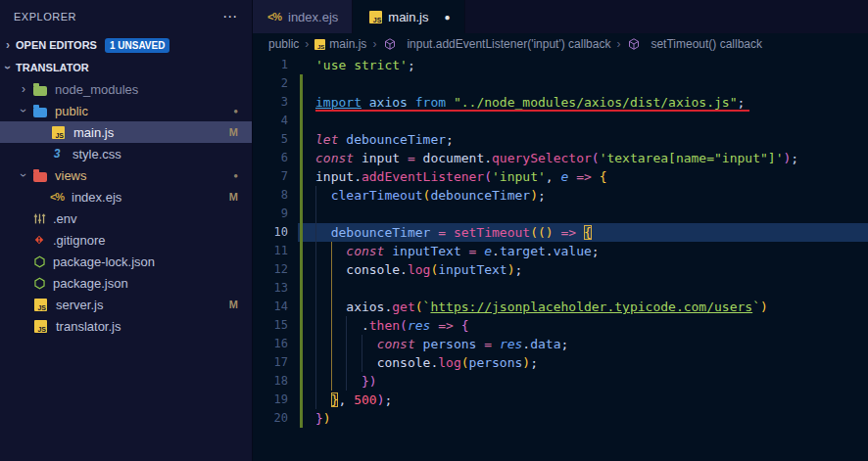 This screenshot has height=461, width=868. Describe the element at coordinates (560, 176) in the screenshot. I see `code-line-7: 7input.addEventListener('input', e => {` at that location.